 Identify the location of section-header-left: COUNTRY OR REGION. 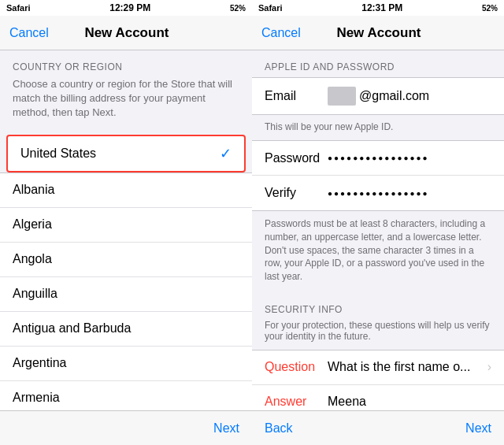
(126, 64).